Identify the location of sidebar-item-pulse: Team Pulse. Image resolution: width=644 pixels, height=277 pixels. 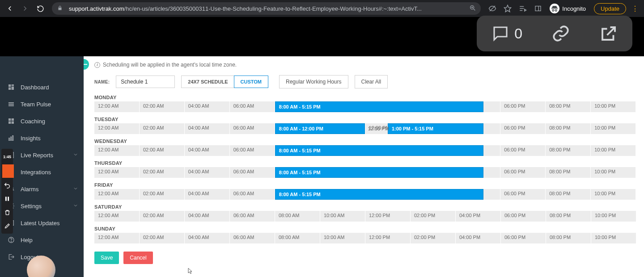
(42, 104).